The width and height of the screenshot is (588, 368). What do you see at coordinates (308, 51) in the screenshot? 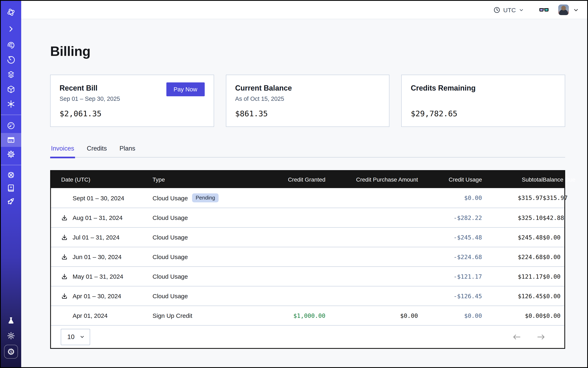
I see `page-title: Billing` at bounding box center [308, 51].